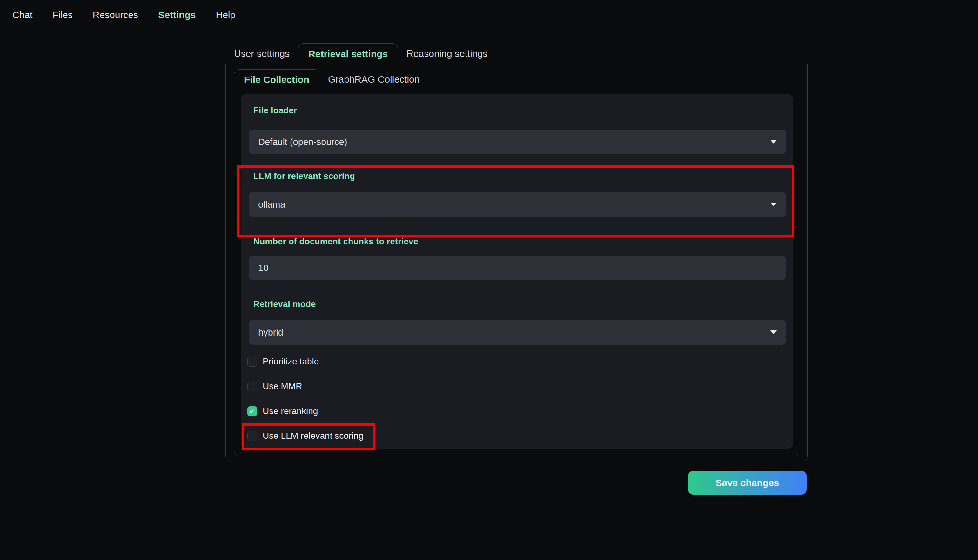 This screenshot has width=978, height=560. Describe the element at coordinates (285, 304) in the screenshot. I see `retrieval-mode-label: Retrieval mode` at that location.